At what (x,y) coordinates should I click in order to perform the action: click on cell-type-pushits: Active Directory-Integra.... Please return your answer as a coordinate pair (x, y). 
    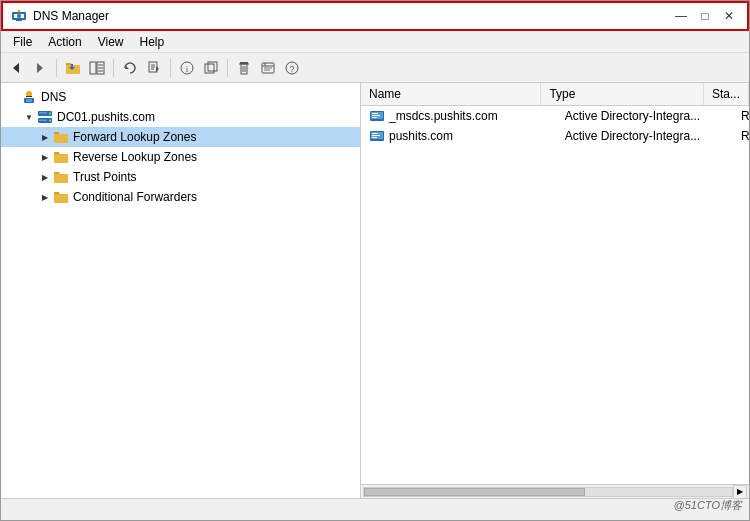
    Looking at the image, I should click on (645, 136).